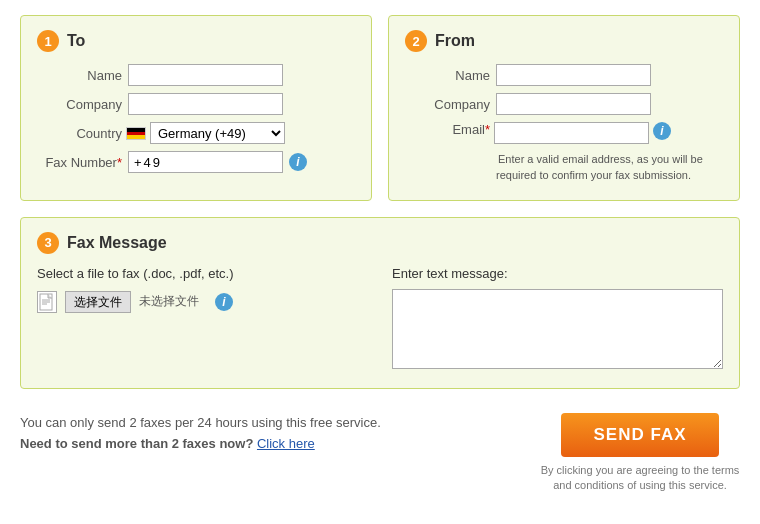 This screenshot has width=760, height=524. Describe the element at coordinates (200, 434) in the screenshot. I see `bottom-info: You can only send 2 faxes per 24 hours u…` at that location.